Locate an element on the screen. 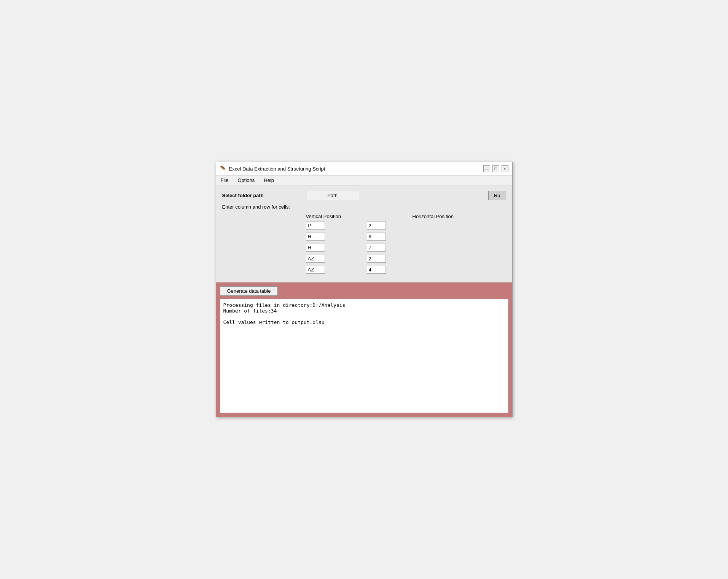 The height and width of the screenshot is (579, 728). path-button: Path is located at coordinates (333, 196).